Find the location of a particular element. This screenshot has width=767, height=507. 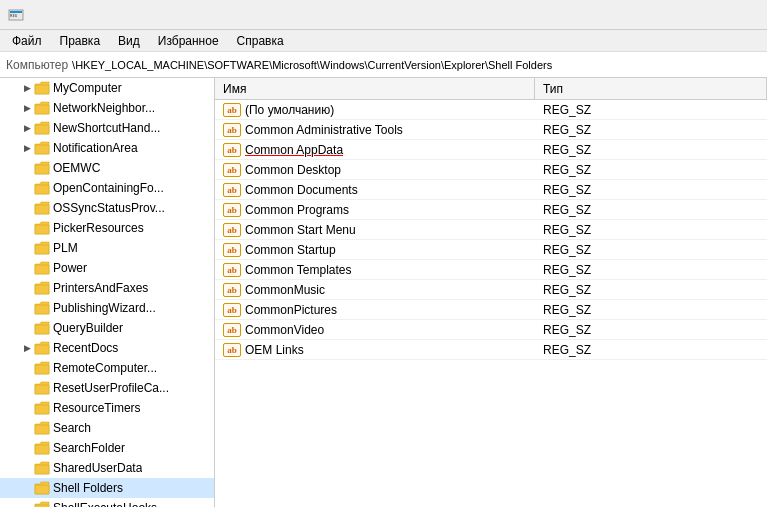

tree-item: QueryBuilder is located at coordinates (107, 328).